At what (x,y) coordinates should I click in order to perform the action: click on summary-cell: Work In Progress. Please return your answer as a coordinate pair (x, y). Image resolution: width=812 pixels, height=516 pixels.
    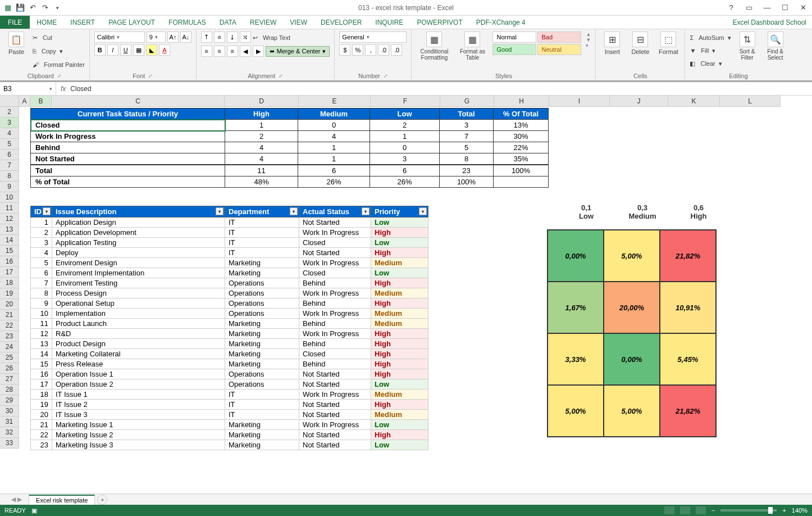
    Looking at the image, I should click on (128, 137).